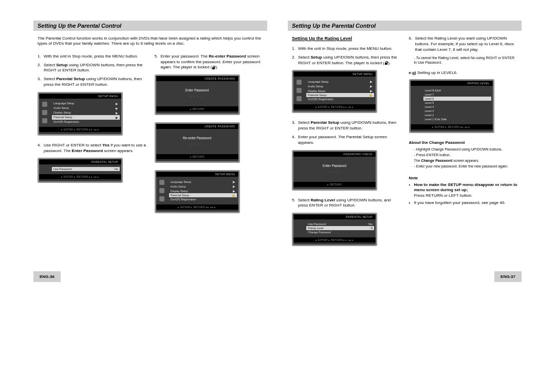  What do you see at coordinates (349, 126) in the screenshot?
I see `r-step-3: Select Parental Setup using UP/DOWN butt…` at bounding box center [349, 126].